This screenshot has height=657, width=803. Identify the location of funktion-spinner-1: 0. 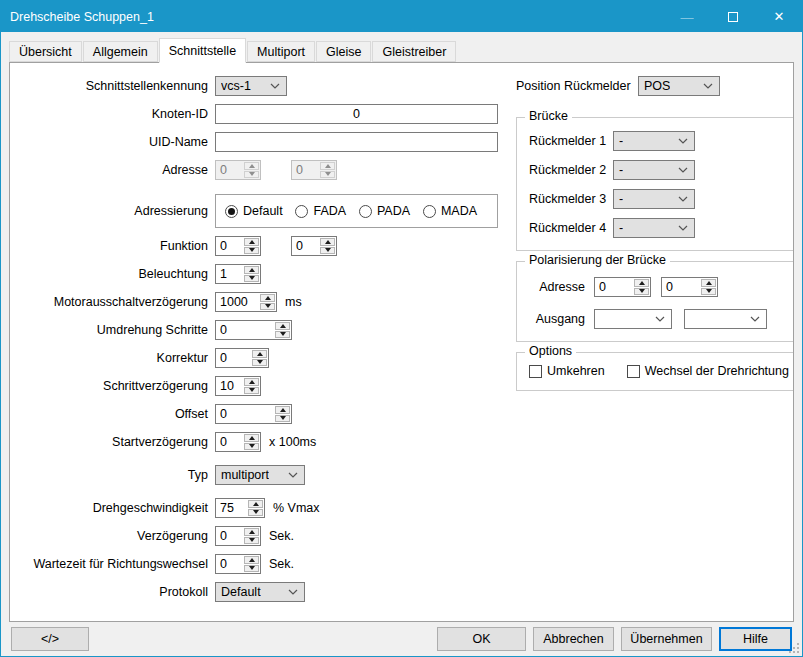
(238, 246).